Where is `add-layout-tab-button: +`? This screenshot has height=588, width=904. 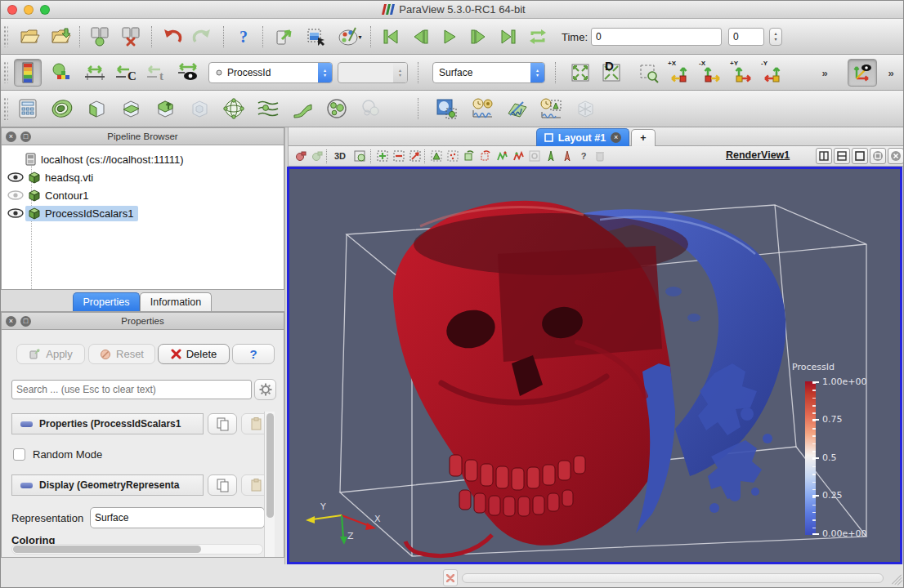 add-layout-tab-button: + is located at coordinates (643, 137).